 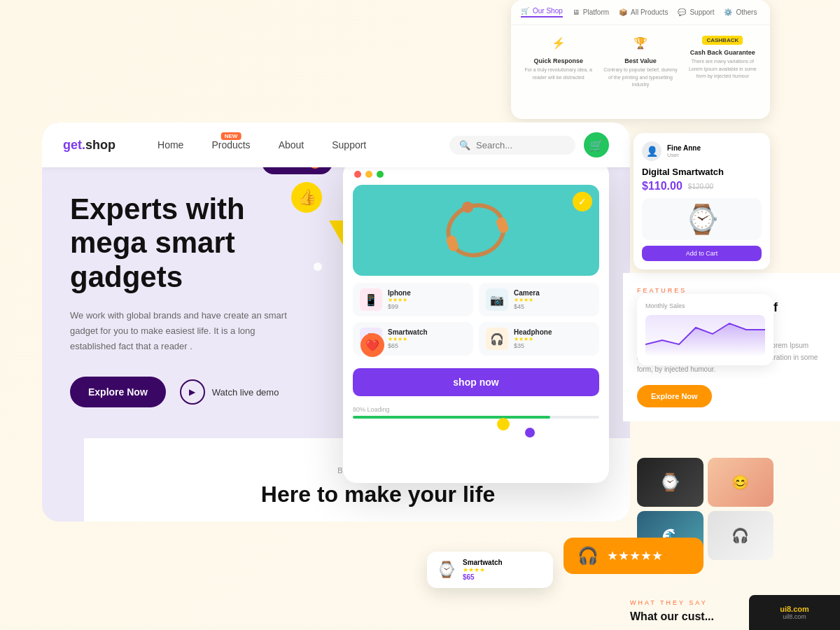 What do you see at coordinates (634, 556) in the screenshot?
I see `review-float: 🎧 ★★★★★` at bounding box center [634, 556].